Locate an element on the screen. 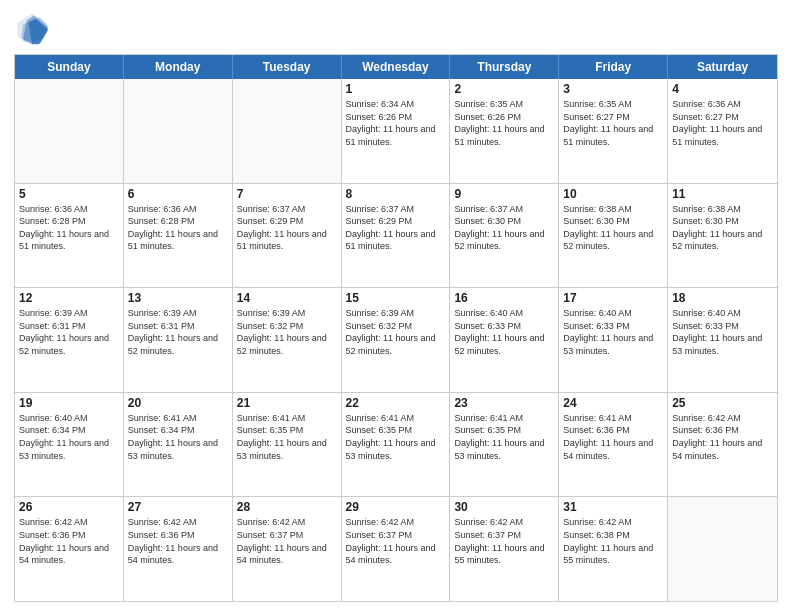  weekday-header-monday: Monday is located at coordinates (178, 67).